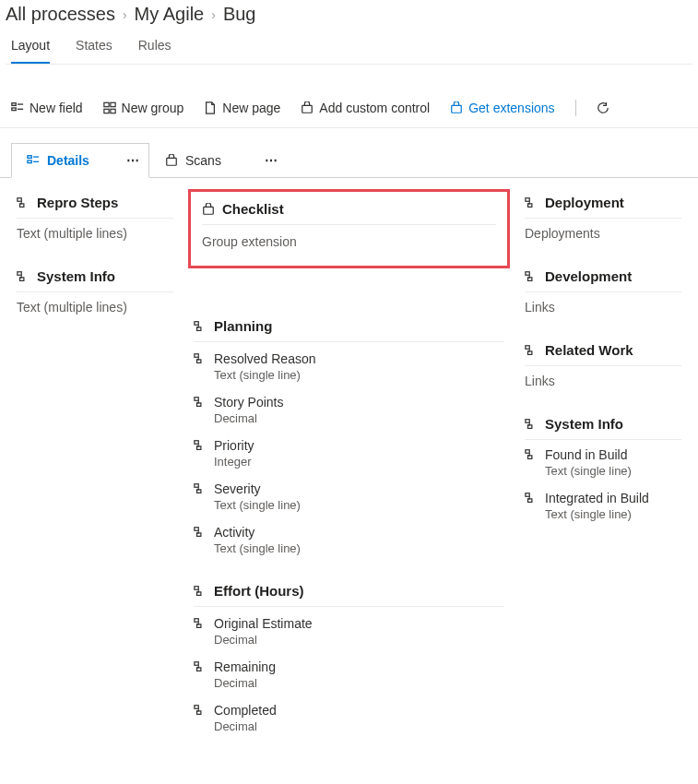 The width and height of the screenshot is (698, 784). Describe the element at coordinates (234, 532) in the screenshot. I see `field-name: Activity` at that location.